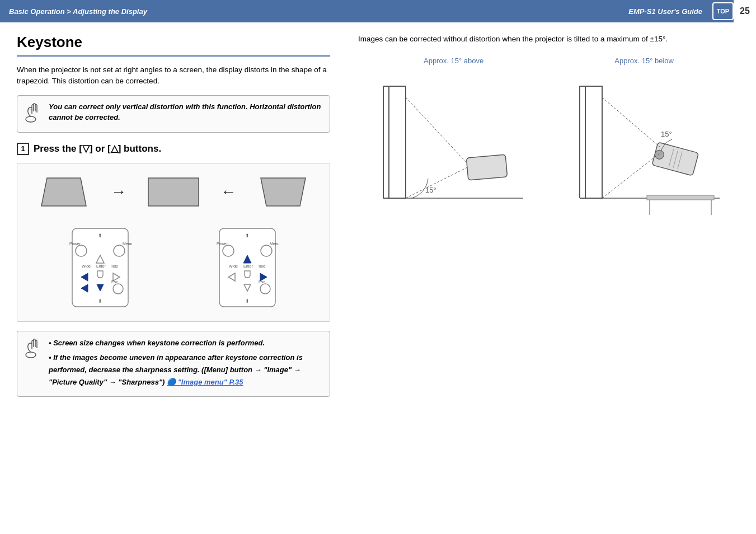 The image size is (756, 534). I want to click on remote-right: ⬆ Power Menu Wide Enter Tele, so click(247, 268).